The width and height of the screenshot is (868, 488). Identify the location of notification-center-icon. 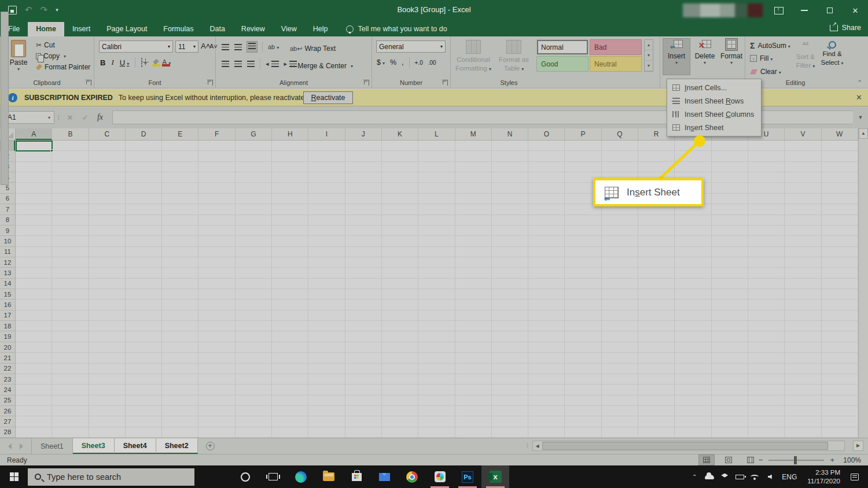
(855, 477).